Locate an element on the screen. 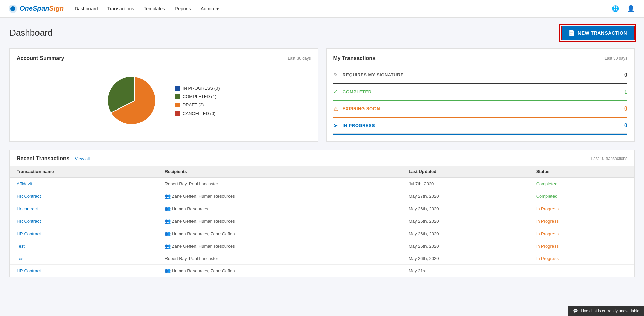 This screenshot has width=644, height=316. legend-color-inprogress is located at coordinates (178, 88).